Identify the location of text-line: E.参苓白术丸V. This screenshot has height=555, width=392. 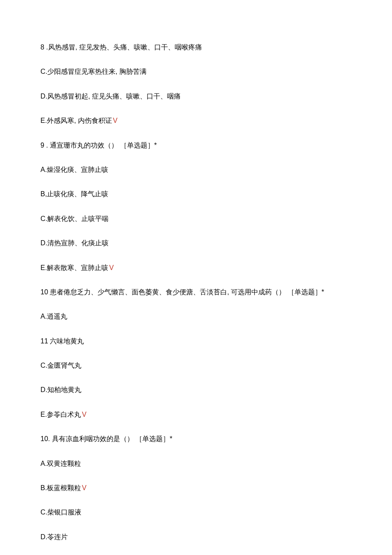
(196, 415).